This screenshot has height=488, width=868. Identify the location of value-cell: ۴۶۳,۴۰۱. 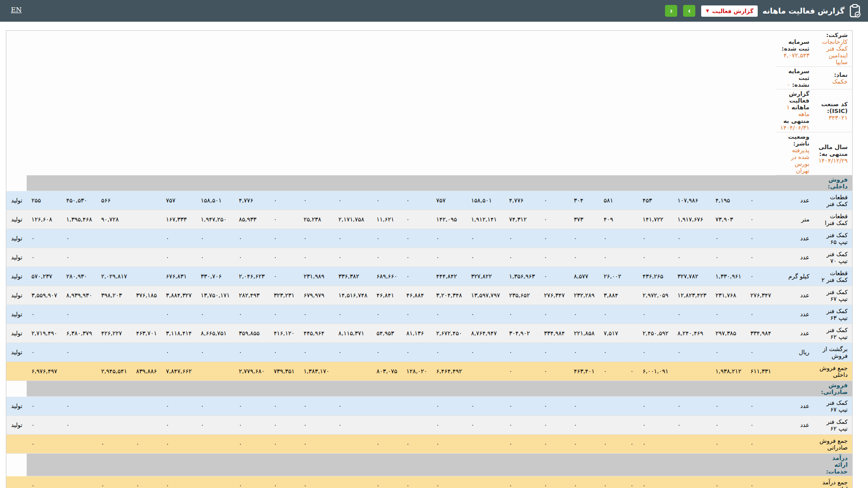
(584, 371).